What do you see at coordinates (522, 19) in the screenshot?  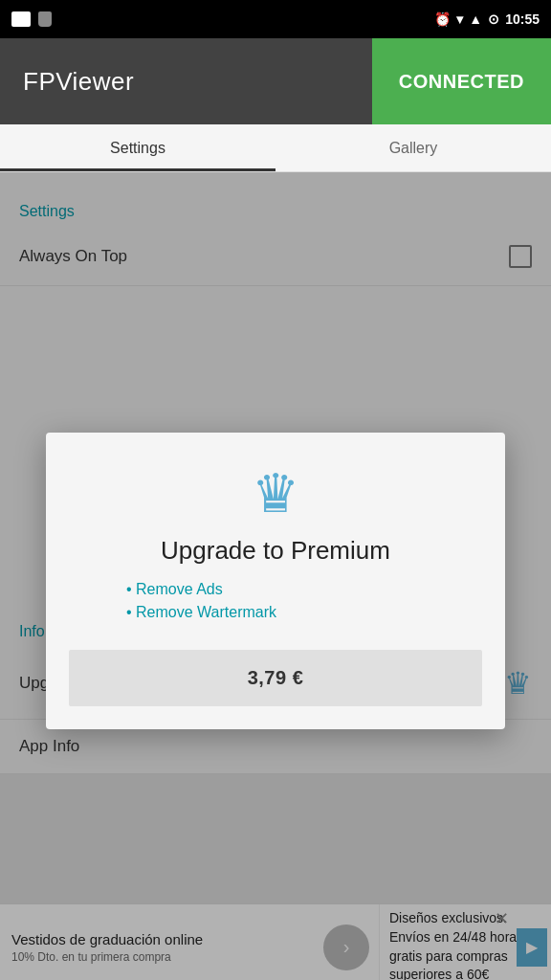 I see `time-display: 10:55` at bounding box center [522, 19].